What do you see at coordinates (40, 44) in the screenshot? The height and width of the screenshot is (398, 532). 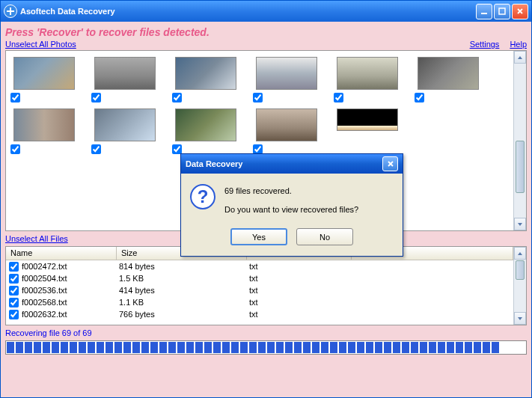 I see `unselect-photos-link: Unselect All Photos` at bounding box center [40, 44].